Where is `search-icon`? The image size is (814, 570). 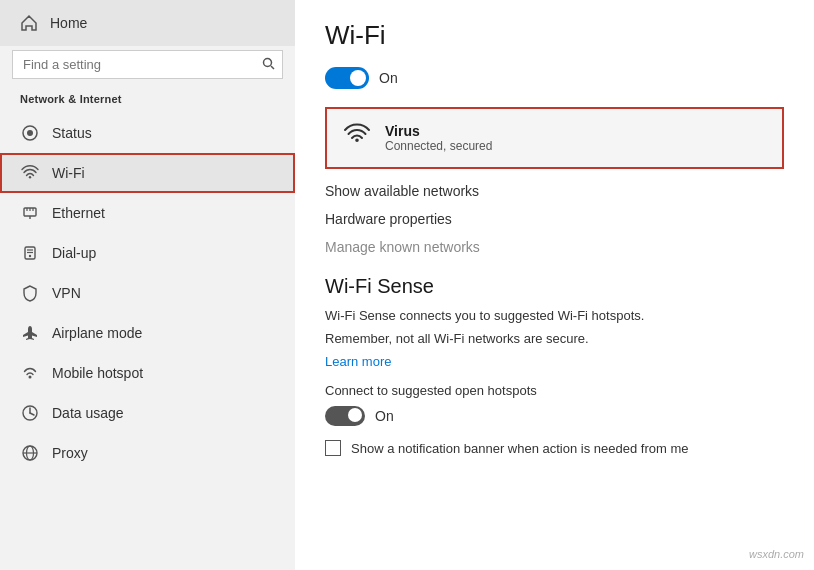 search-icon is located at coordinates (268, 65).